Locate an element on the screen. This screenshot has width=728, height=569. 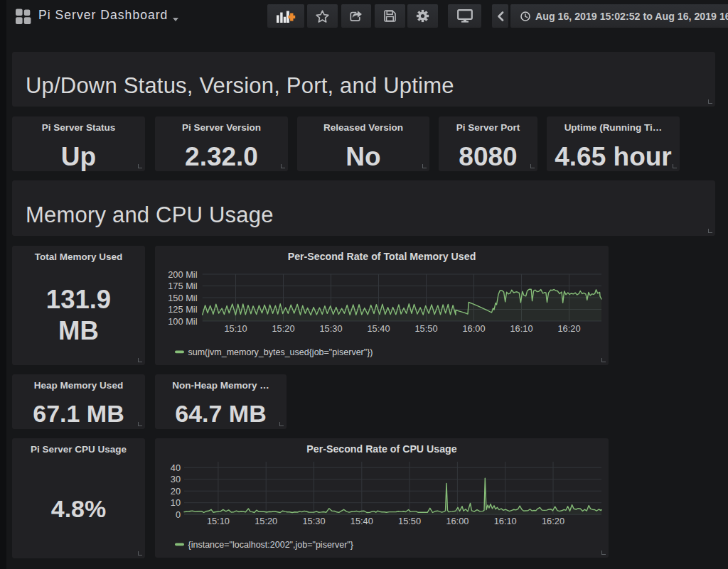
svg-text: 175 Mil is located at coordinates (182, 286).